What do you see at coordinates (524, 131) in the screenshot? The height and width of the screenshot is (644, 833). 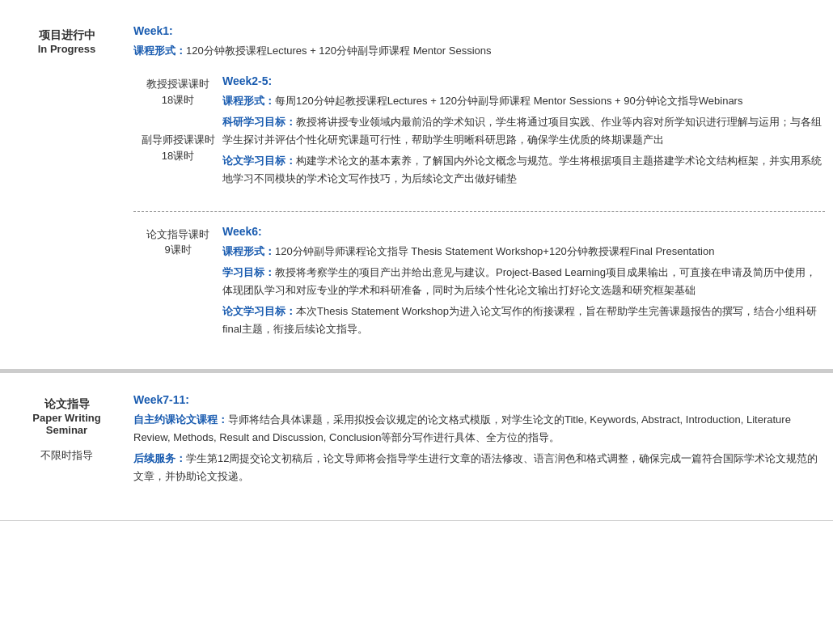 I see `week25-research: 科研学习目标：教授将讲授专业领域内最前沿的学术知识，学生将通过项目实践、作业等内…` at bounding box center [524, 131].